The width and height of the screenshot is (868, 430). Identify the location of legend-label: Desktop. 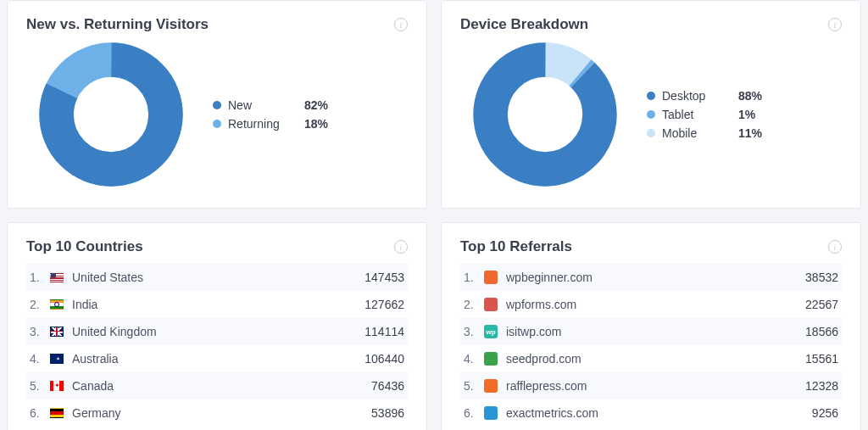
(700, 96).